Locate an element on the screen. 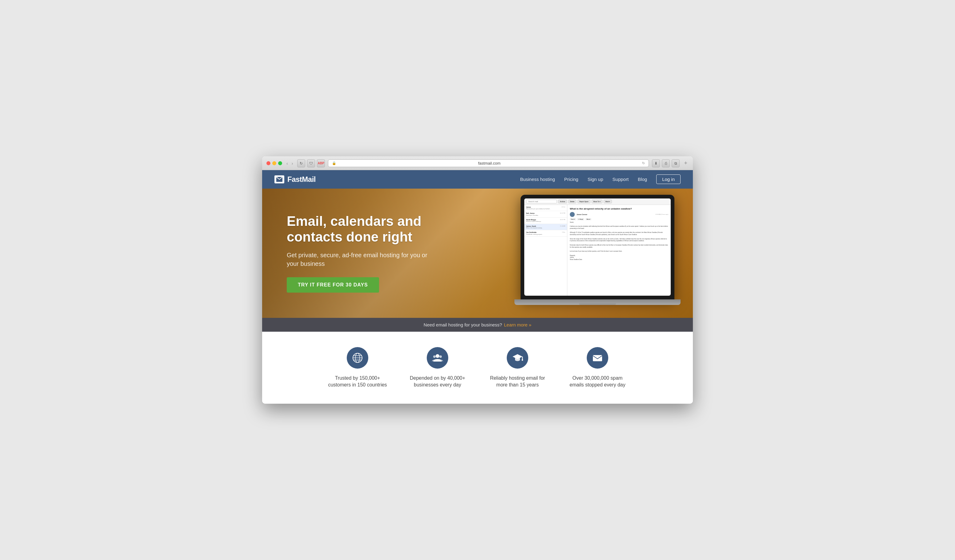 This screenshot has height=560, width=955. adblock-icon: ABP is located at coordinates (321, 164).